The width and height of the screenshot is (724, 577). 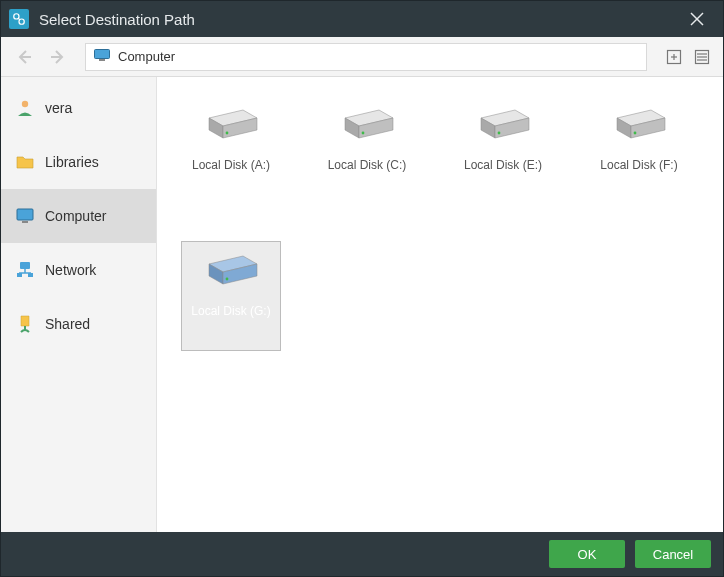 What do you see at coordinates (587, 554) in the screenshot?
I see `ok-button: OK` at bounding box center [587, 554].